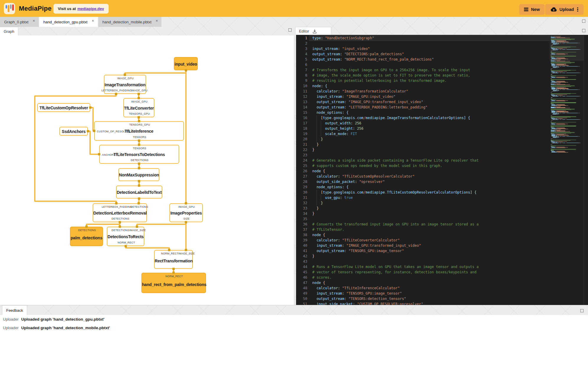 This screenshot has height=367, width=588. I want to click on new-button: New, so click(532, 9).